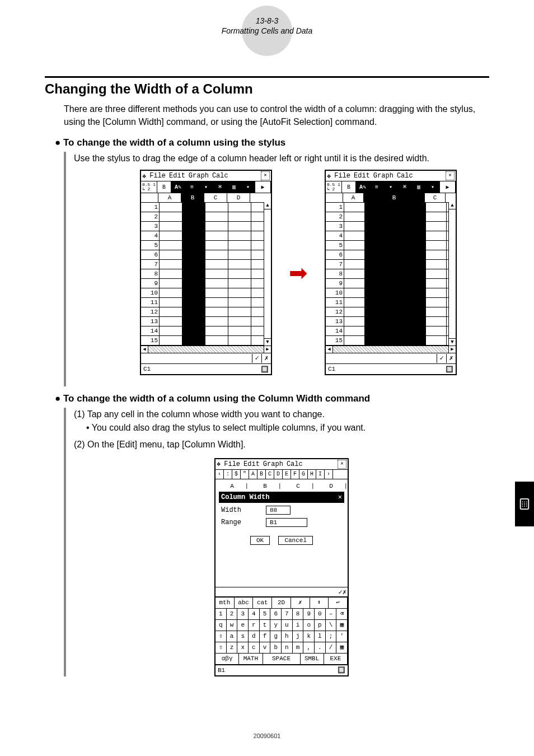  What do you see at coordinates (298, 614) in the screenshot?
I see `key-8: 8` at bounding box center [298, 614].